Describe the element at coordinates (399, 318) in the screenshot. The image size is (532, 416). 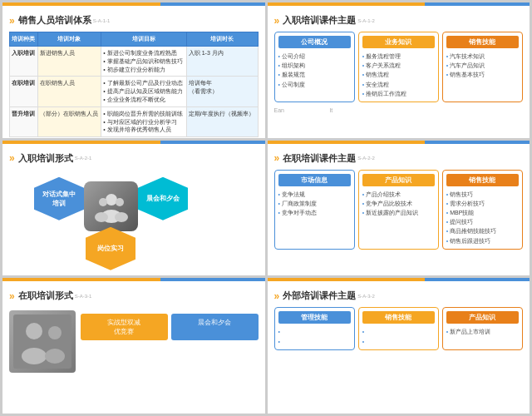
I see `card-ext-sales-header: 销售技能` at that location.